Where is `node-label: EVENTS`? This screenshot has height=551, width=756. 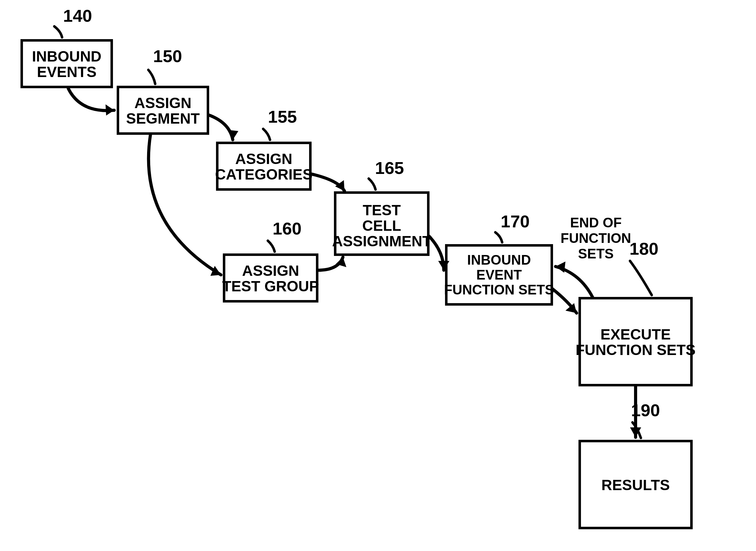 node-label: EVENTS is located at coordinates (67, 72).